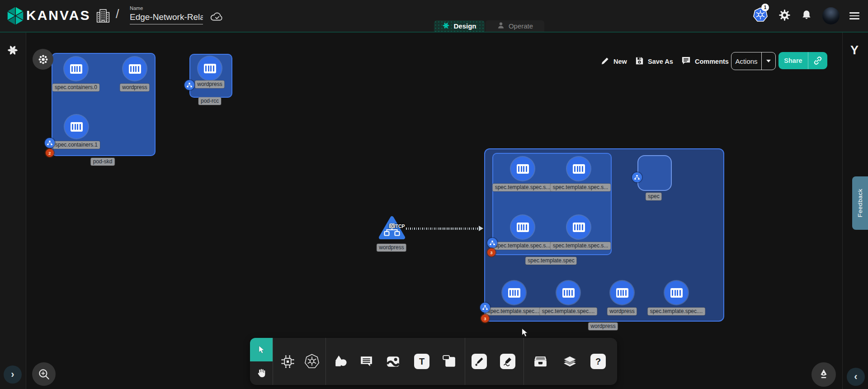 The image size is (868, 389). Describe the element at coordinates (479, 361) in the screenshot. I see `pen-tool-glyph` at that location.